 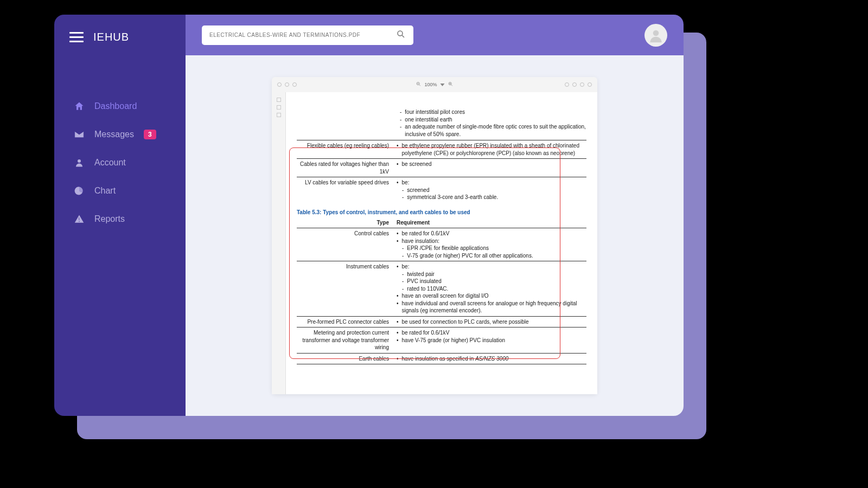 What do you see at coordinates (490, 307) in the screenshot?
I see `doc-bullet-item: •have individual and overall screens for…` at bounding box center [490, 307].